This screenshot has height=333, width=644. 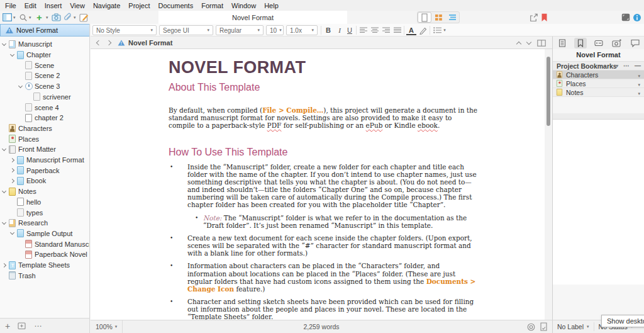 What do you see at coordinates (626, 65) in the screenshot?
I see `bookmarks-more-button: ⋯` at bounding box center [626, 65].